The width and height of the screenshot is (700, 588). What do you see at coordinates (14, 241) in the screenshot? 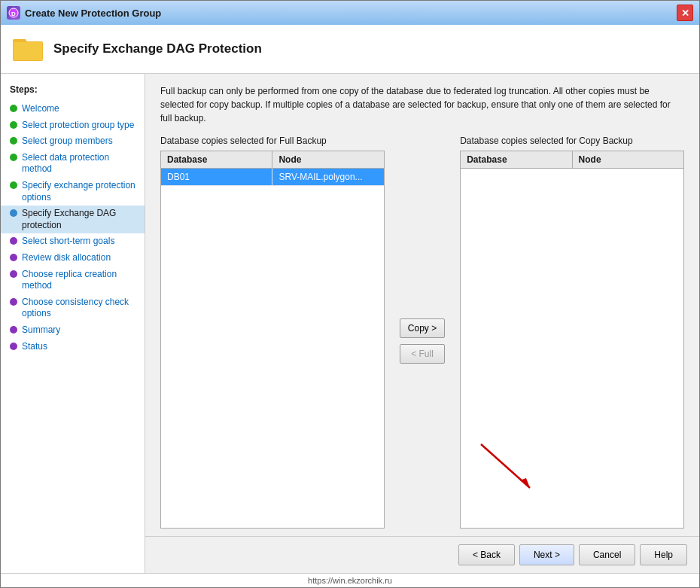
I see `dot-select-short-term-goals` at bounding box center [14, 241].